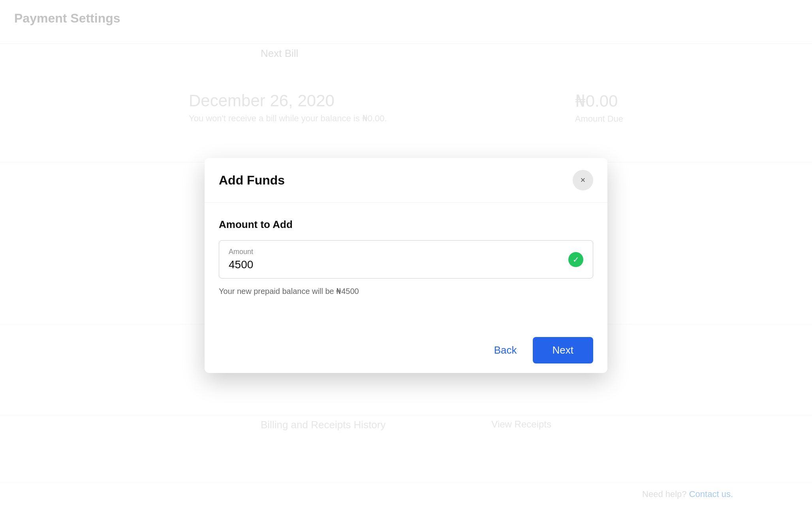 Image resolution: width=812 pixels, height=531 pixels. I want to click on modal-title: Add Funds, so click(252, 180).